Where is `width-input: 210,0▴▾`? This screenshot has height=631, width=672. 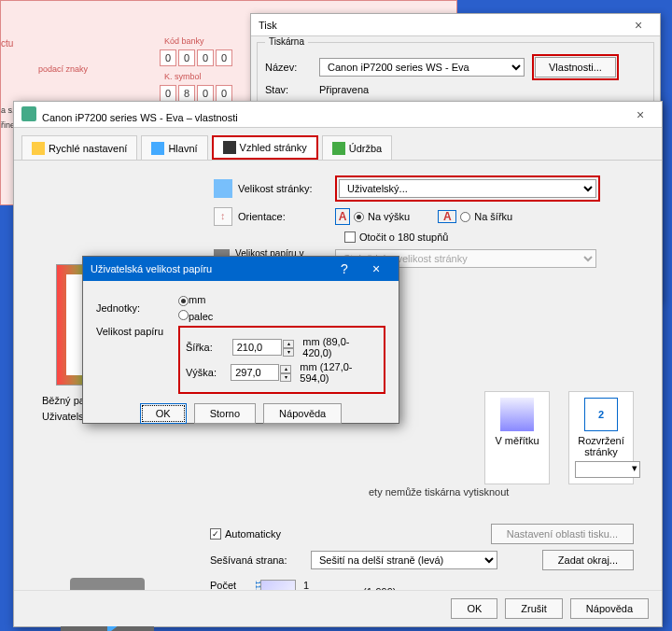
width-input: 210,0▴▾ is located at coordinates (258, 347).